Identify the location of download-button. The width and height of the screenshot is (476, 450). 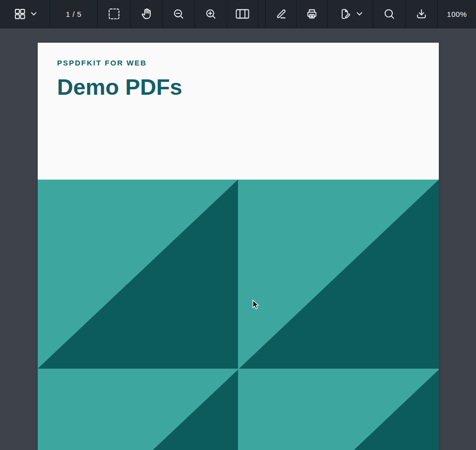
(421, 14).